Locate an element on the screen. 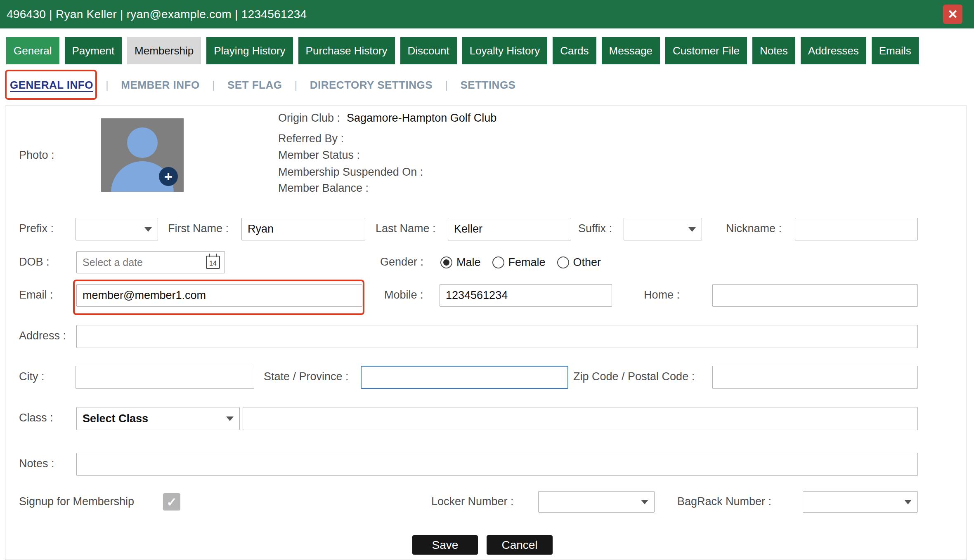  save-button: Save is located at coordinates (445, 545).